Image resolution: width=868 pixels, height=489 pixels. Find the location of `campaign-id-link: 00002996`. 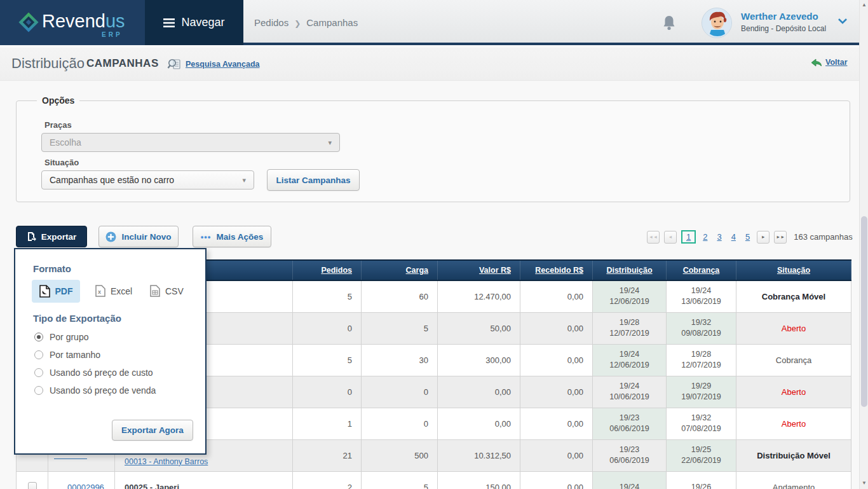

campaign-id-link: 00002996 is located at coordinates (86, 486).